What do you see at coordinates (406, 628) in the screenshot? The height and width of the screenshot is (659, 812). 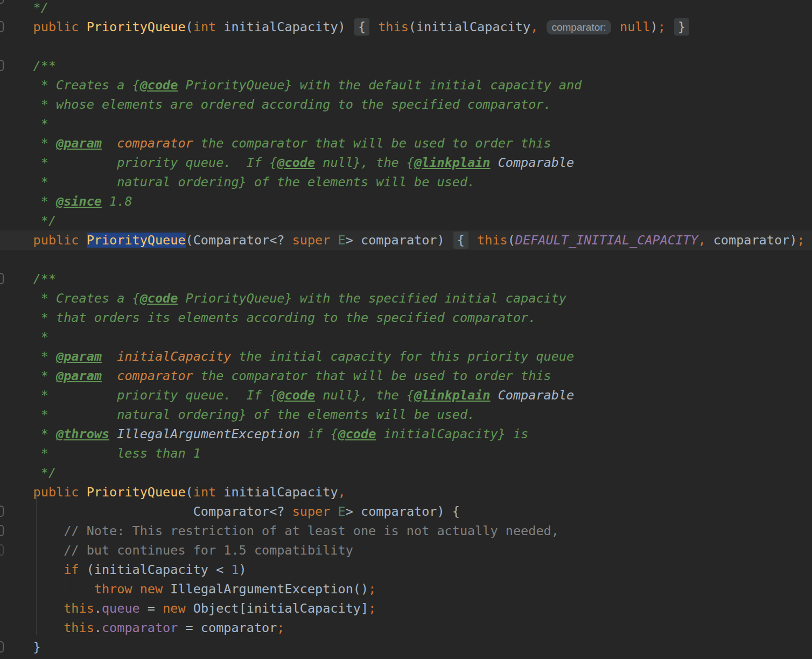 I see `code-line-33: this.comparator = comparator;` at bounding box center [406, 628].